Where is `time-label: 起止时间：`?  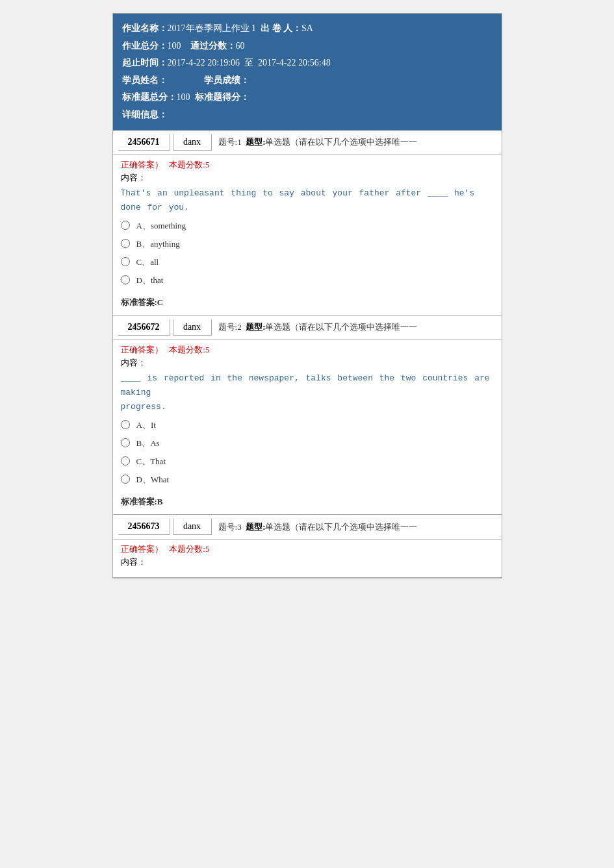 time-label: 起止时间： is located at coordinates (145, 62).